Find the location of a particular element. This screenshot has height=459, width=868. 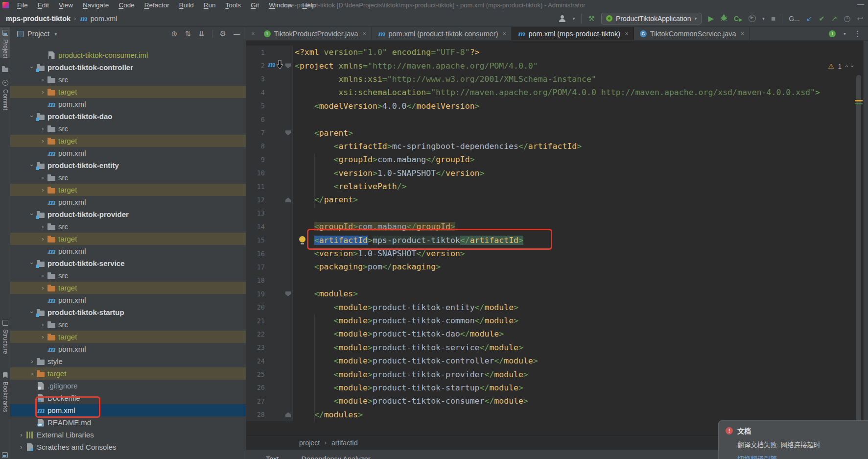

editor-scrollbar is located at coordinates (859, 253).